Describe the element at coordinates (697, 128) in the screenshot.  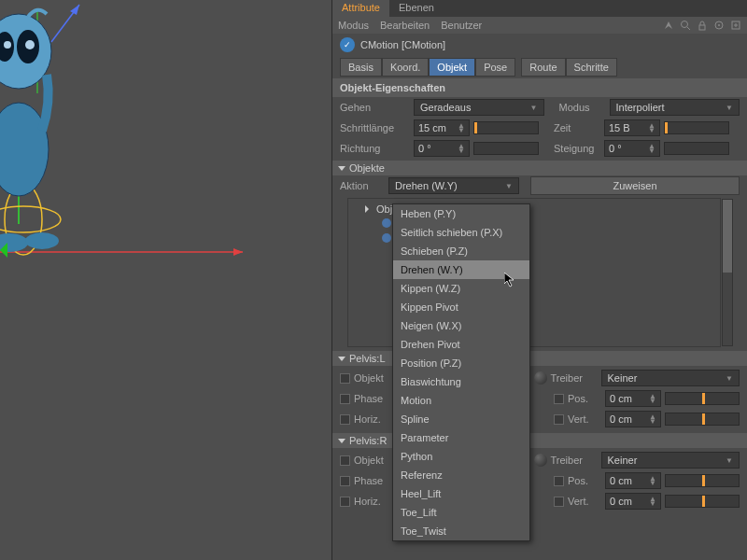
I see `slider-zeit` at that location.